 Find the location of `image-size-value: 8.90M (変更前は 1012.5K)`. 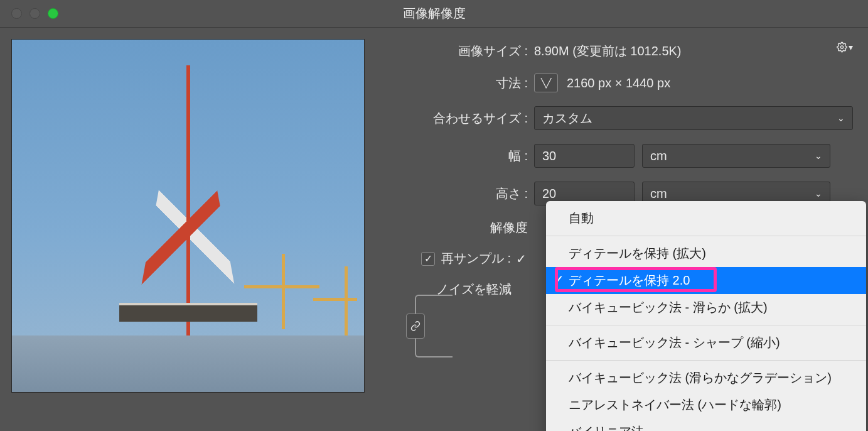

image-size-value: 8.90M (変更前は 1012.5K) is located at coordinates (608, 52).